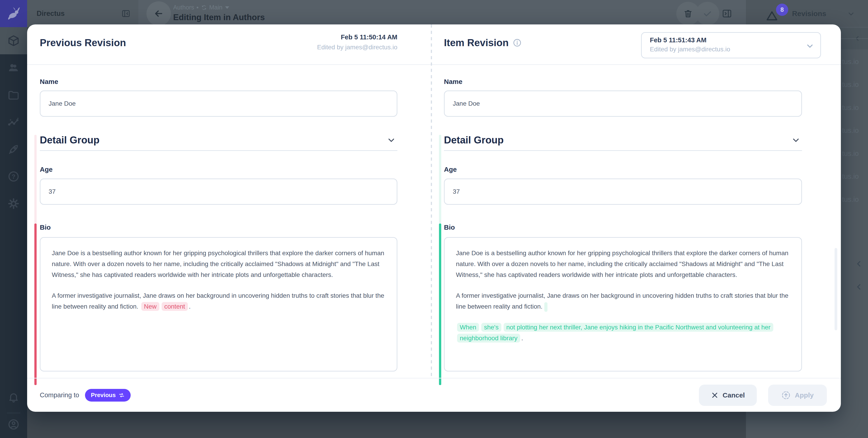 This screenshot has width=868, height=438. Describe the element at coordinates (83, 43) in the screenshot. I see `previous-revision-title: Previous Revision` at that location.